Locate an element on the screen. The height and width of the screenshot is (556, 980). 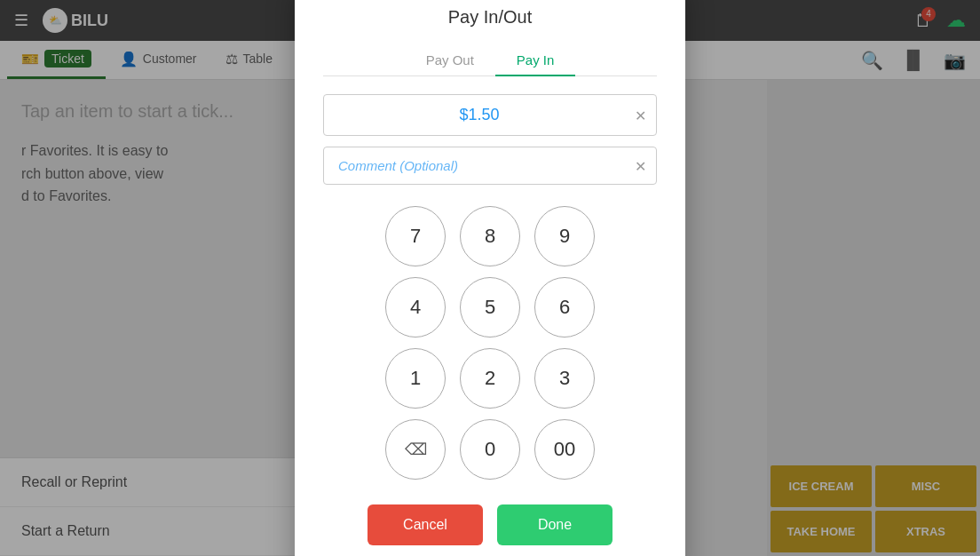
numpad-5: 5 is located at coordinates (490, 307).